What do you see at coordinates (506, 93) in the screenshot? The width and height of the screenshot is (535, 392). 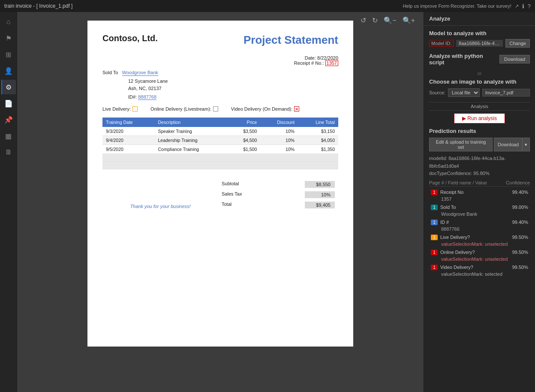 I see `file-input-value: Invoice_7.pdf` at bounding box center [506, 93].